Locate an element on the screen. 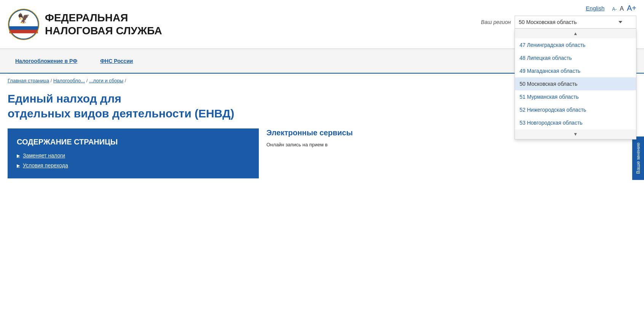 Image resolution: width=644 pixels, height=316 pixels. font-decrease-button: А- is located at coordinates (614, 9).